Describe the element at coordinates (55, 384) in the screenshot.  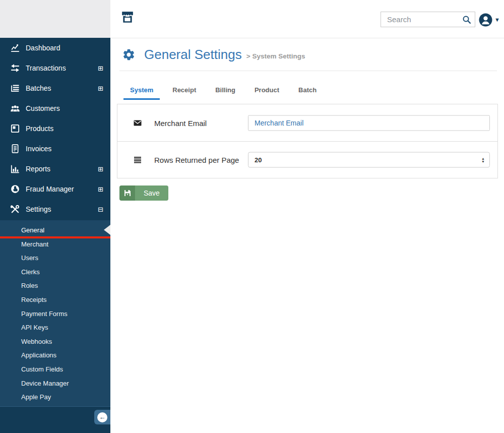
I see `submenu-item-device-manager: Device Manager` at that location.